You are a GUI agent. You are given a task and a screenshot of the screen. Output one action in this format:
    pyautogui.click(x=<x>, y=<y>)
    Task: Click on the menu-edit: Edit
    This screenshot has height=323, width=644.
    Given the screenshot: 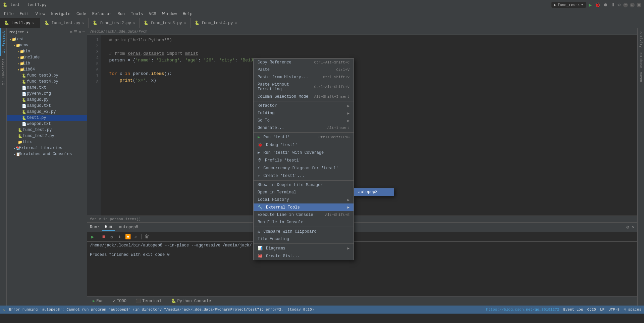 What is the action you would take?
    pyautogui.click(x=25, y=14)
    